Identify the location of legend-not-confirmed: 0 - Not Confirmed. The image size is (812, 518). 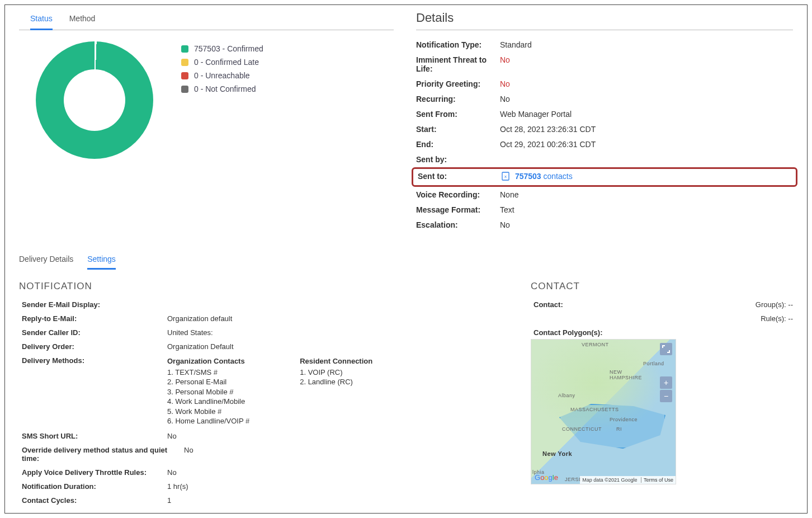
(223, 89).